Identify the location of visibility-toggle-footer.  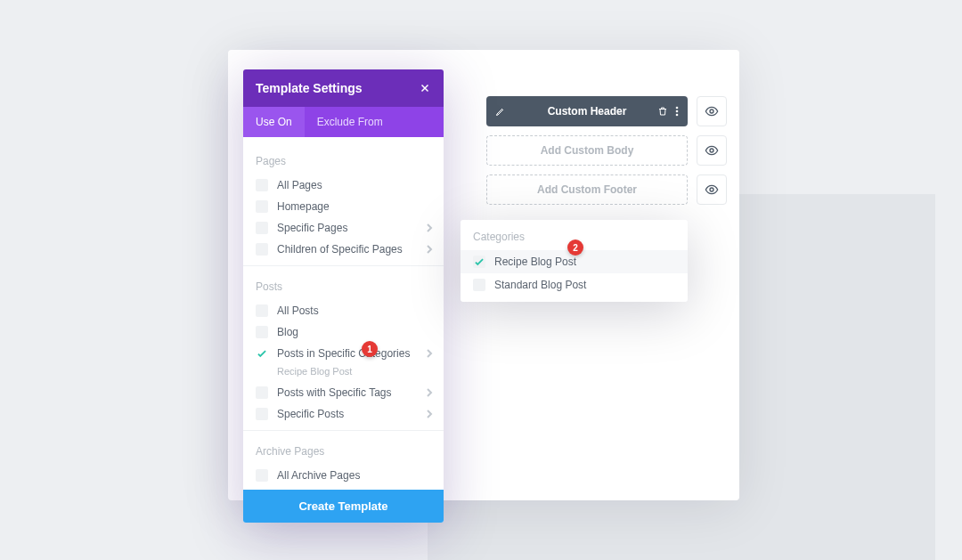
(712, 190).